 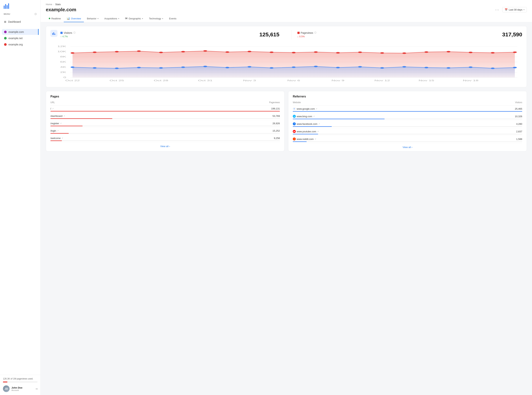 What do you see at coordinates (315, 33) in the screenshot?
I see `pageviews-info-icon: ⓘ` at bounding box center [315, 33].